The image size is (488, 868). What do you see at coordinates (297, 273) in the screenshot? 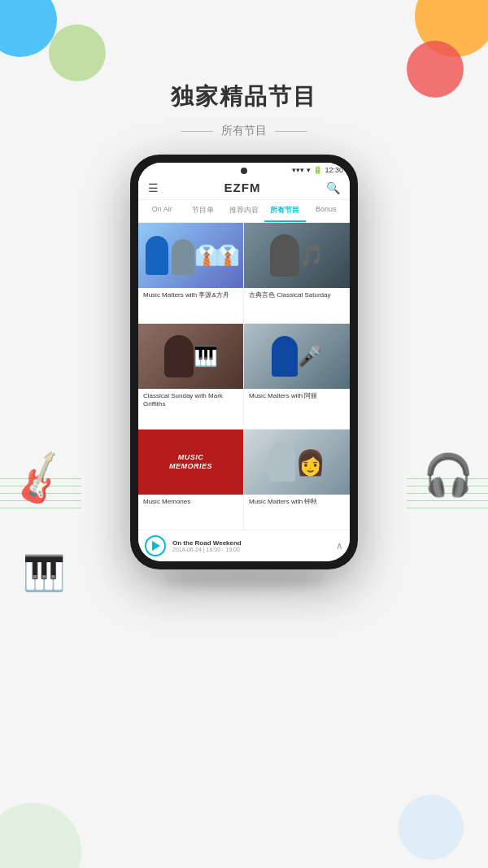
I see `grid-item-classical-saturday: 古典言色 Classical Saturday` at bounding box center [297, 273].